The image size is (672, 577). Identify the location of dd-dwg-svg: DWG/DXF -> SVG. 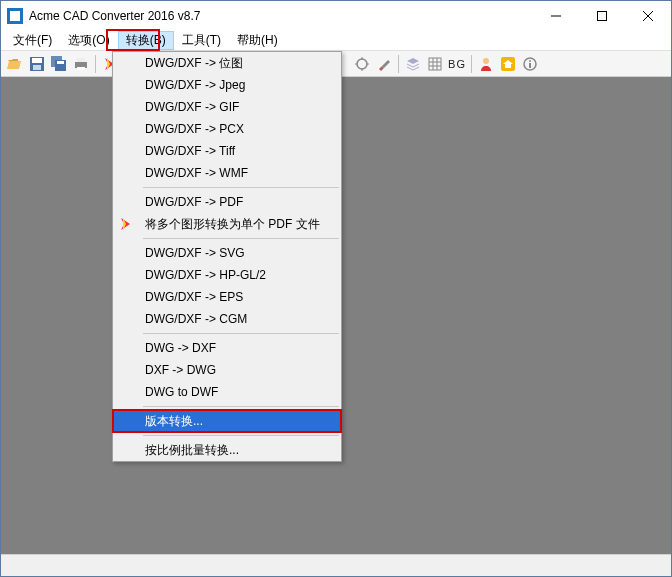
(227, 253).